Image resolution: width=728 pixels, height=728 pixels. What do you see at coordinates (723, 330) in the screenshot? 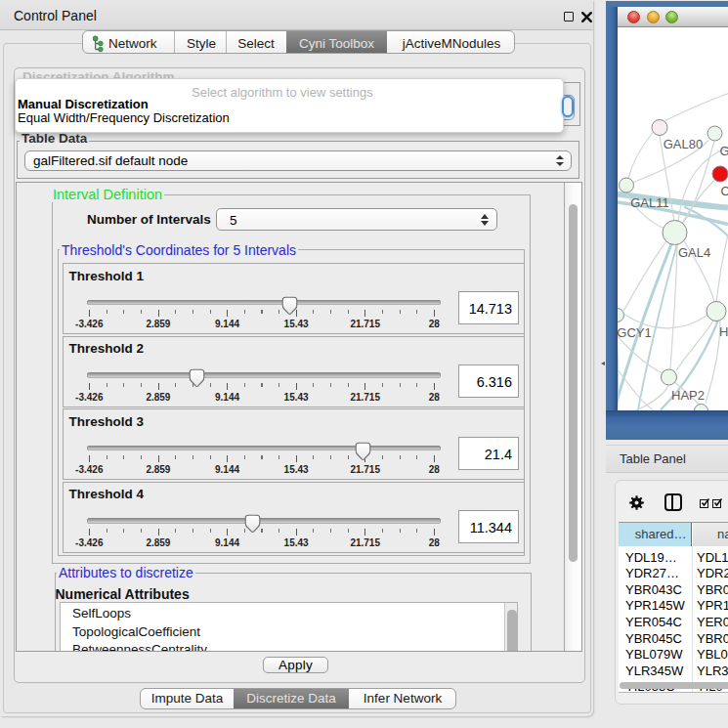
I see `svg-text: H` at bounding box center [723, 330].